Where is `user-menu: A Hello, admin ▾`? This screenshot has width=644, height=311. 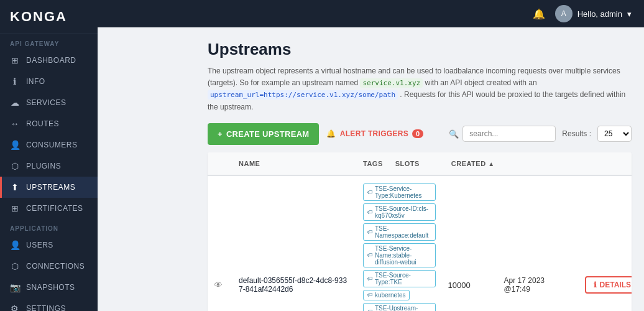
user-menu: A Hello, admin ▾ is located at coordinates (593, 14).